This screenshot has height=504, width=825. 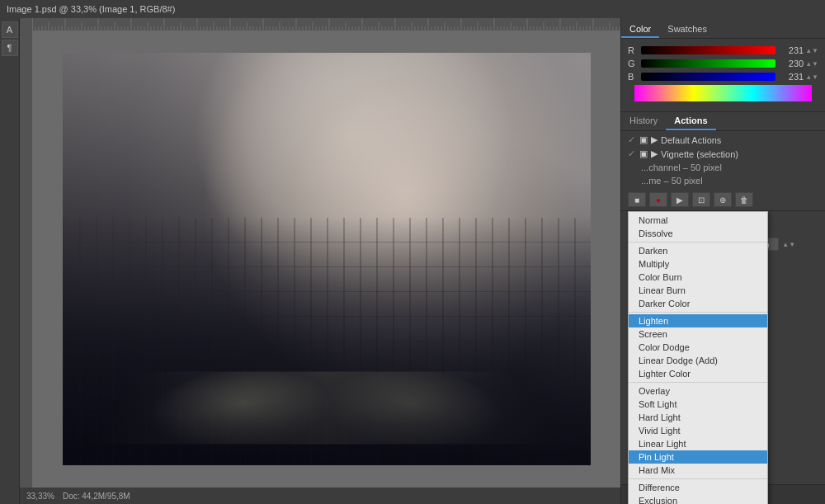 What do you see at coordinates (723, 162) in the screenshot?
I see `history-panel: History Actions ✓ ▣ ▶ Default Actions ✓ …` at bounding box center [723, 162].